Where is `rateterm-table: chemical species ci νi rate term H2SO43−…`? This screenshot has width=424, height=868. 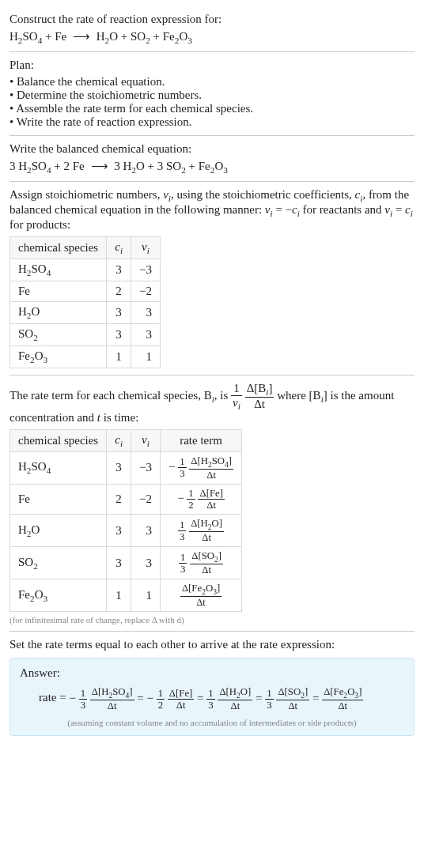 rateterm-table: chemical species ci νi rate term H2SO43−… is located at coordinates (126, 520).